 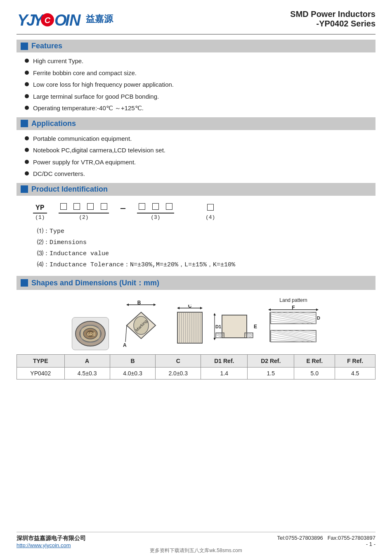 What do you see at coordinates (271, 361) in the screenshot?
I see `table-header-d2: D2 Ref.` at bounding box center [271, 361].